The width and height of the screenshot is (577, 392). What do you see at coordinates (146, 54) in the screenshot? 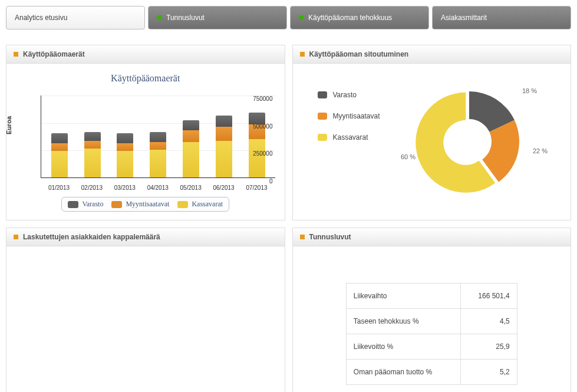
I see `card-header: Käyttöpääomaerät` at bounding box center [146, 54].